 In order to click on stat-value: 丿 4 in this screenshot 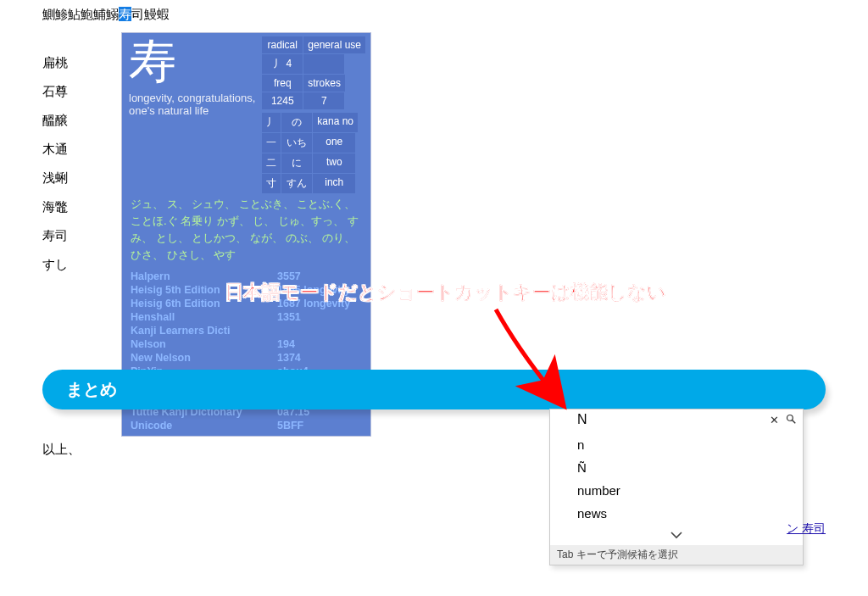, I will do `click(282, 64)`.